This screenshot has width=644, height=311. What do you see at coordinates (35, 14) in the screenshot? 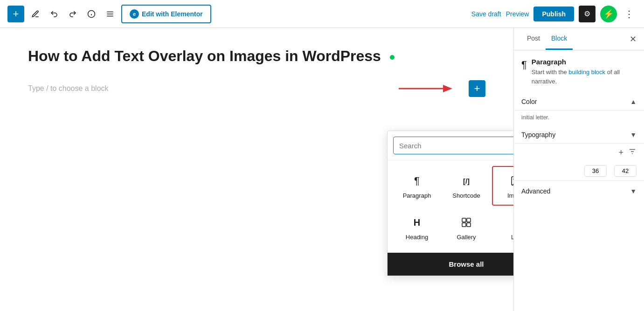
I see `pen-icon-button` at bounding box center [35, 14].